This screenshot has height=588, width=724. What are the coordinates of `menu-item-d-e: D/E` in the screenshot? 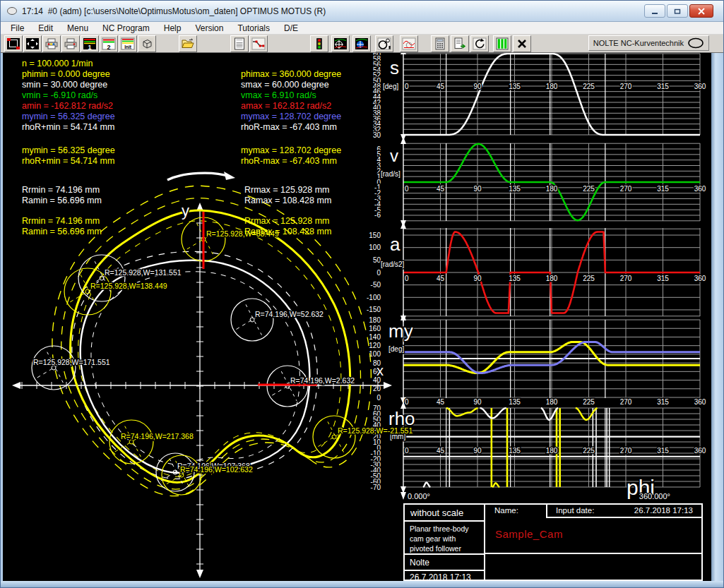 It's located at (291, 28).